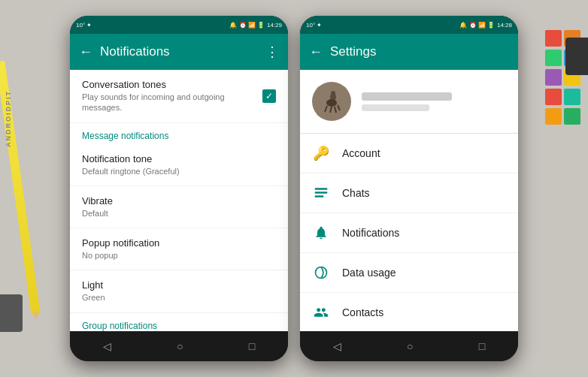  Describe the element at coordinates (179, 243) in the screenshot. I see `popup-notification-title: Popup notification` at that location.